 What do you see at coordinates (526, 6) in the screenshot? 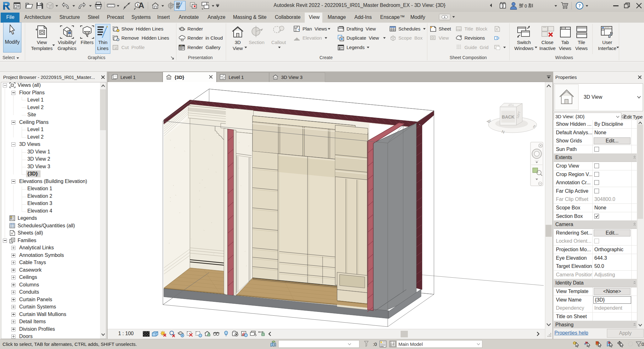
I see `svg-text: 0` at bounding box center [526, 6].